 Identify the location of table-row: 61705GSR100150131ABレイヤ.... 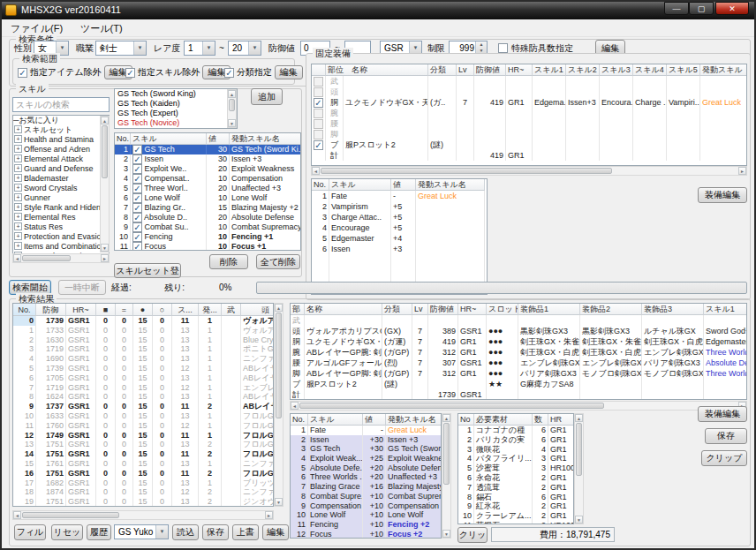
(143, 378).